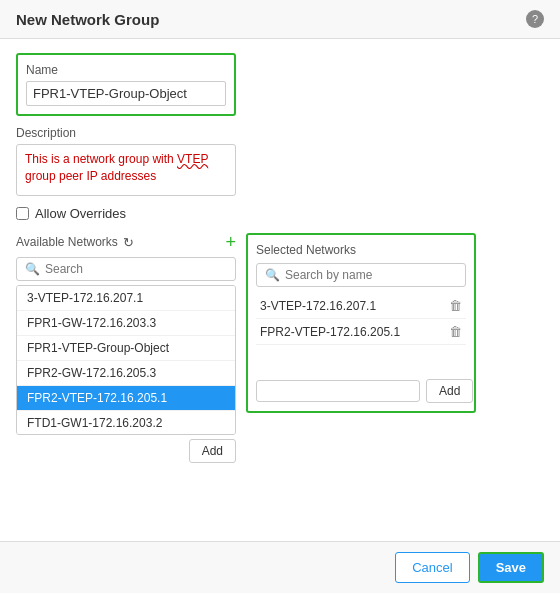  Describe the element at coordinates (450, 391) in the screenshot. I see `selected-add-button: Add` at that location.